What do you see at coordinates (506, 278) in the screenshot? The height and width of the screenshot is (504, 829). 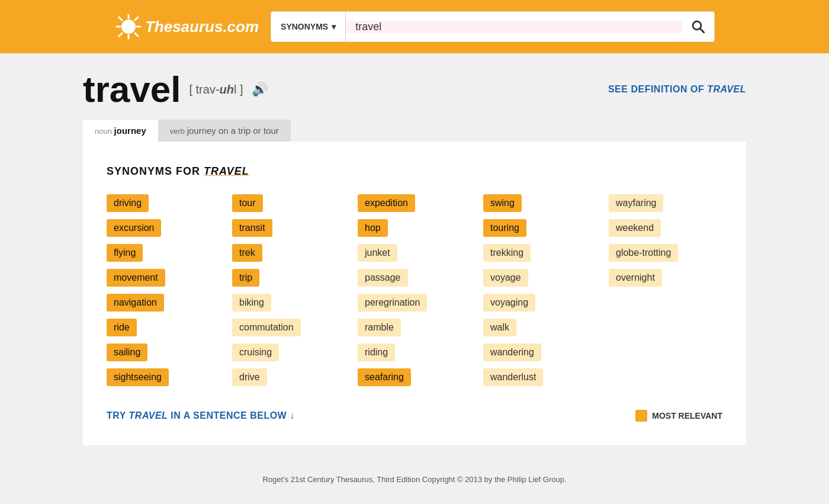 I see `synonym-tag: voyage` at bounding box center [506, 278].